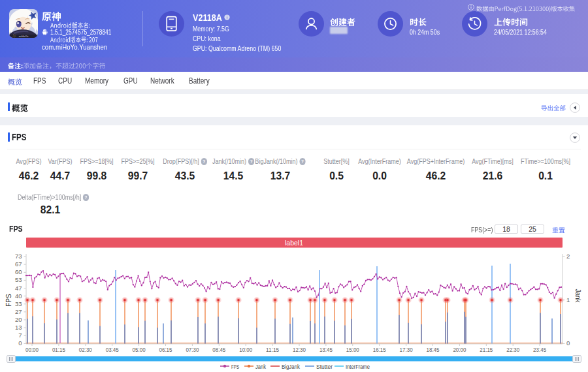 Image resolution: width=588 pixels, height=372 pixels. Describe the element at coordinates (568, 256) in the screenshot. I see `svg-text: 2` at that location.